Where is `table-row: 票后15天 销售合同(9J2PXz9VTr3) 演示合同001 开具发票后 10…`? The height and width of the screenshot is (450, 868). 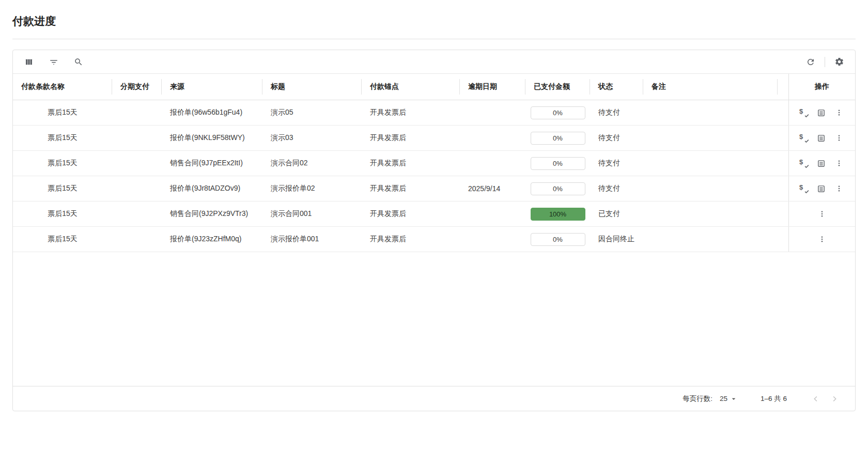
table-row: 票后15天 销售合同(9J2PXz9VTr3) 演示合同001 开具发票后 10… is located at coordinates (434, 214).